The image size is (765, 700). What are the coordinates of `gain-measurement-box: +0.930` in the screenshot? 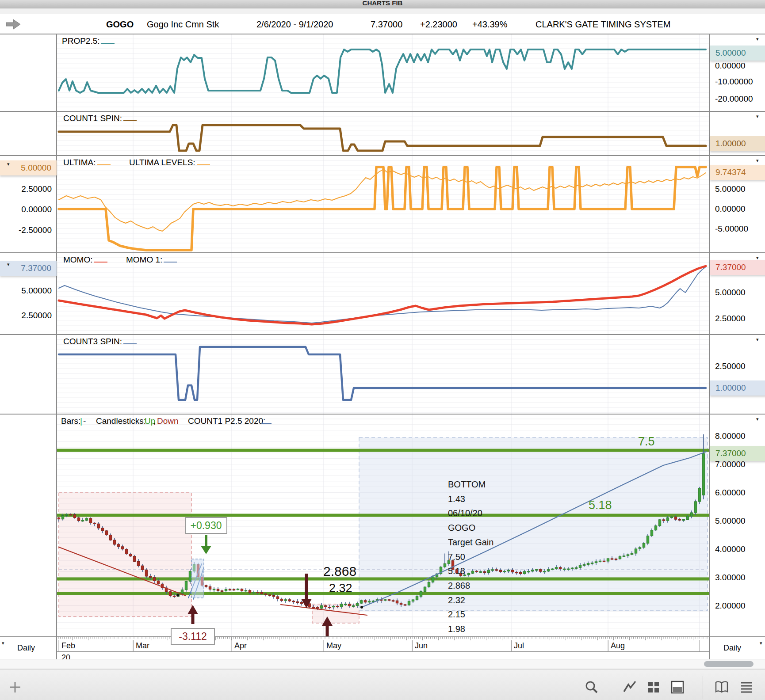 It's located at (206, 525).